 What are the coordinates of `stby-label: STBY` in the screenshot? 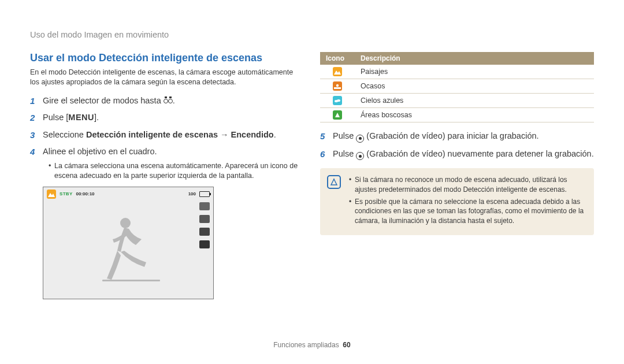 It's located at (66, 194).